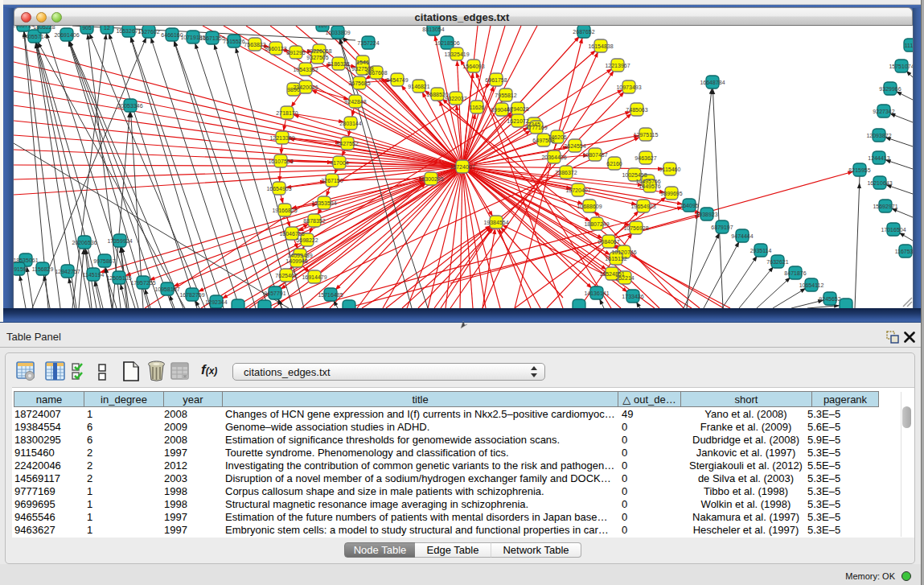 The width and height of the screenshot is (924, 585). What do you see at coordinates (645, 158) in the screenshot?
I see `svg-text: 9463627` at bounding box center [645, 158].